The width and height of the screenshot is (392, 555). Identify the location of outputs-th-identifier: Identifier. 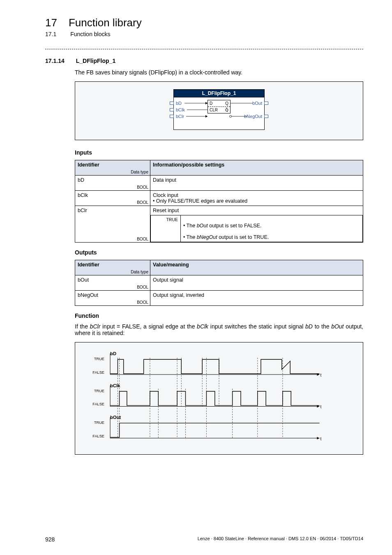
(89, 265).